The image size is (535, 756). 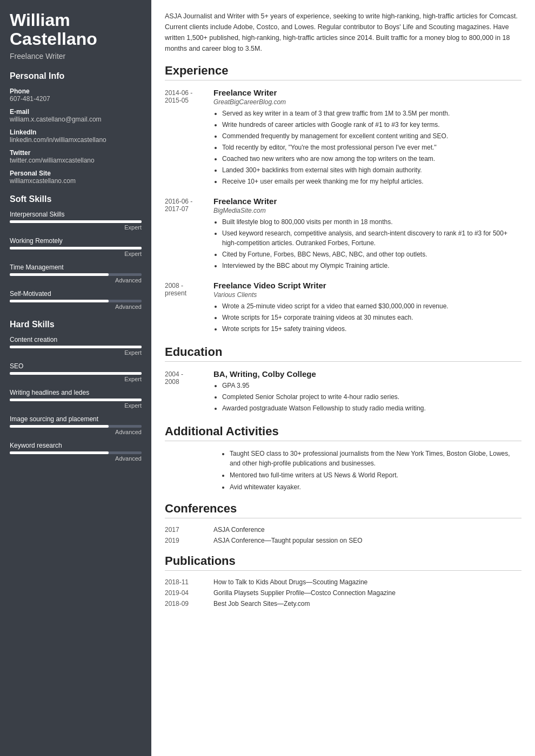 I want to click on exp-bullet: Receive 10+ user emails per week thankin…, so click(x=372, y=181).